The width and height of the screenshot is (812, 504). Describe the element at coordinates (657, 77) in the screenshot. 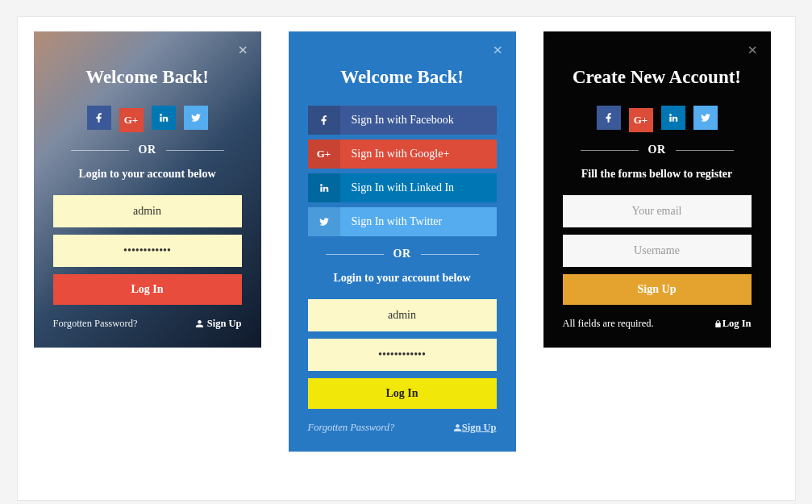

I see `card-title: Create New Account!` at that location.